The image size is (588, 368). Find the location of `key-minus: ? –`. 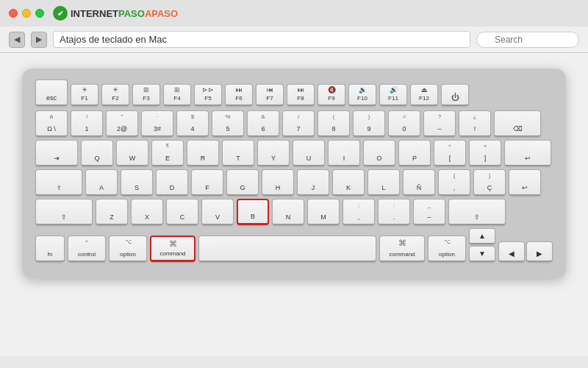

key-minus: ? – is located at coordinates (440, 124).